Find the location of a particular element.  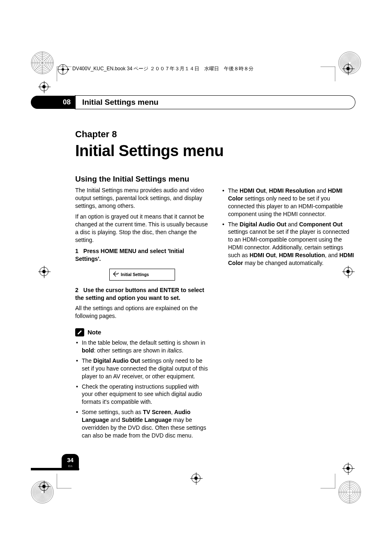

chapter-label: Chapter 8 is located at coordinates (193, 134).